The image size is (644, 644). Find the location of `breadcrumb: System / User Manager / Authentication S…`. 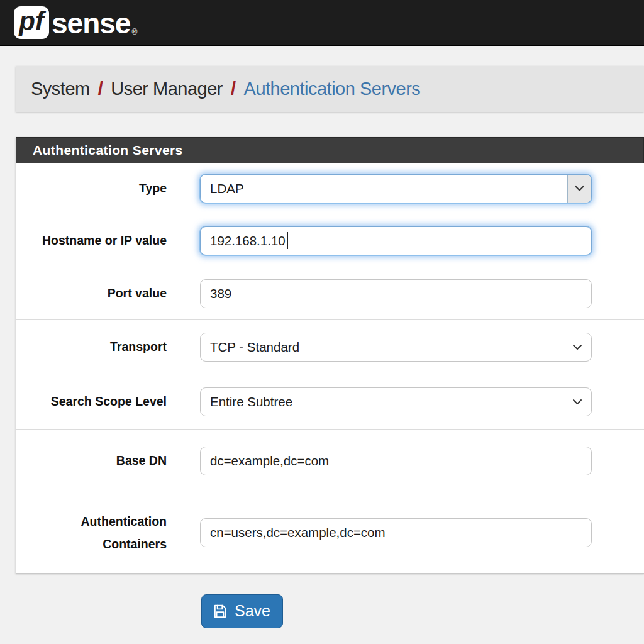

breadcrumb: System / User Manager / Authentication S… is located at coordinates (330, 89).